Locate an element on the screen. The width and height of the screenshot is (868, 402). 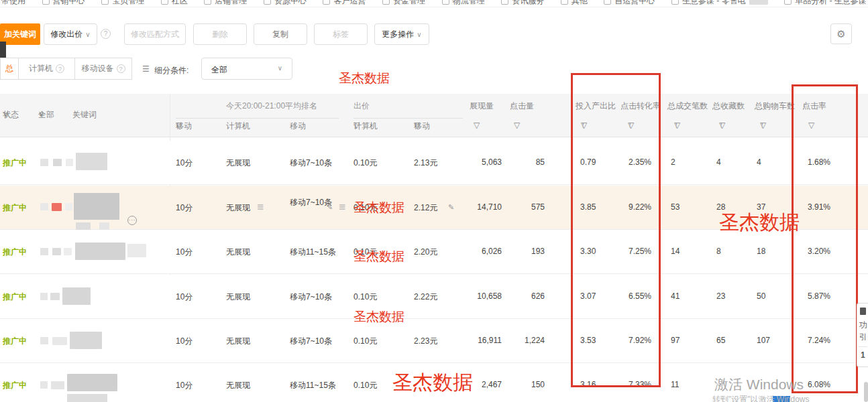
nav-item-resource: 资源中心 is located at coordinates (285, 3).